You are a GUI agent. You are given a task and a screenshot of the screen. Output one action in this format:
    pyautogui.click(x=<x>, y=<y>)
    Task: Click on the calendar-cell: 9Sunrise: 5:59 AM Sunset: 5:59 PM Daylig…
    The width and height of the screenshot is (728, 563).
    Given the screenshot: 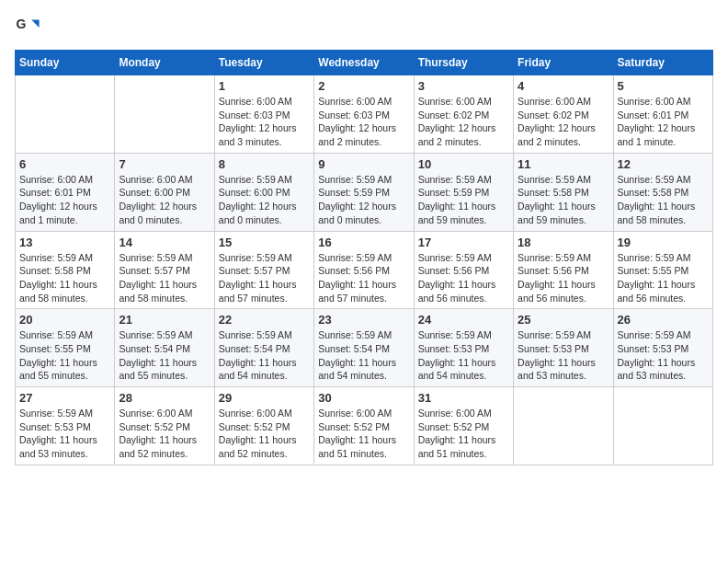 What is the action you would take?
    pyautogui.click(x=364, y=191)
    